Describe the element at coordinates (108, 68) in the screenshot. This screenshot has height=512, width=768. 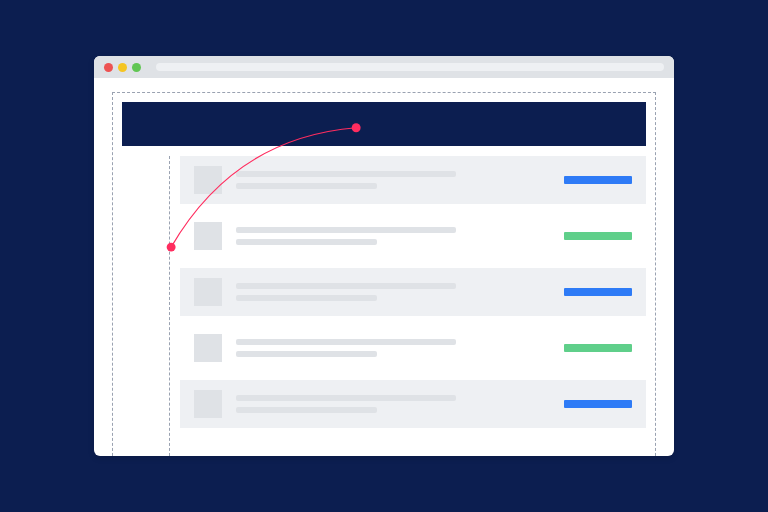
I see `window-close-button` at that location.